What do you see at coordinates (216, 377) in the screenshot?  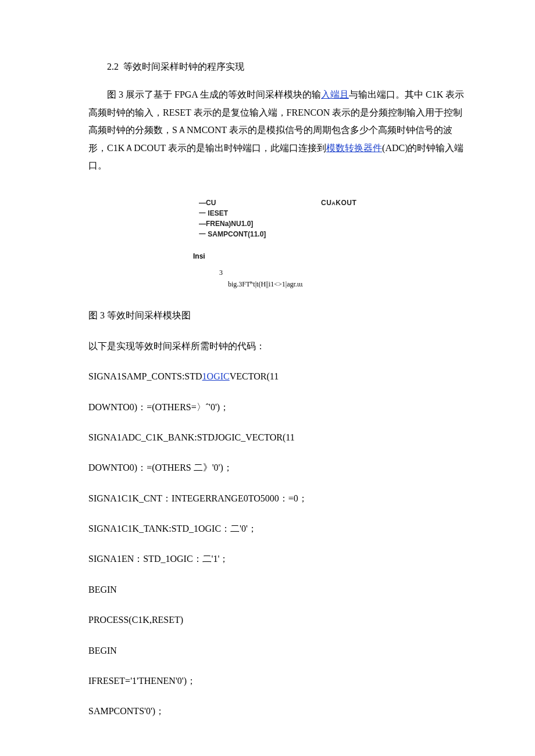 I see `link-logic: 1OGIC` at bounding box center [216, 377].